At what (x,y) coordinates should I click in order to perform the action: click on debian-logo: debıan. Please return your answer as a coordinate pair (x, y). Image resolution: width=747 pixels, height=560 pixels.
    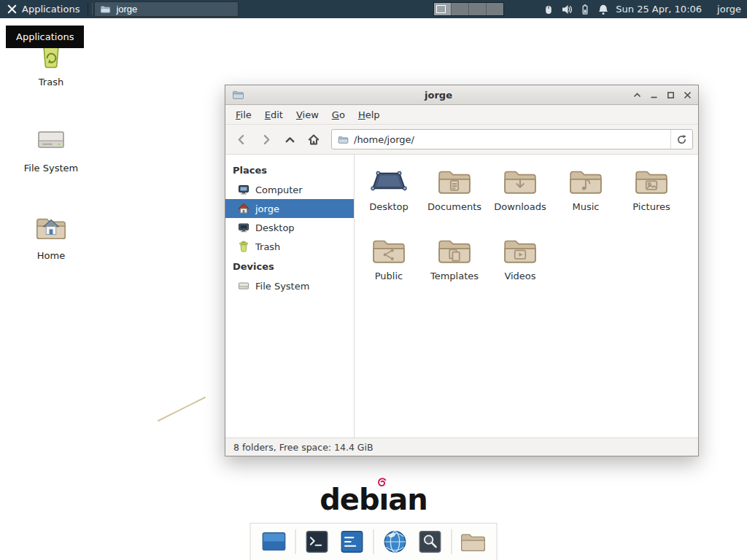
    Looking at the image, I should click on (374, 499).